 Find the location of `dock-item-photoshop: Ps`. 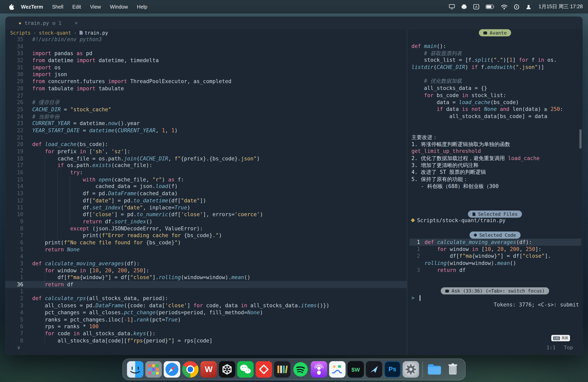

dock-item-photoshop: Ps is located at coordinates (392, 370).